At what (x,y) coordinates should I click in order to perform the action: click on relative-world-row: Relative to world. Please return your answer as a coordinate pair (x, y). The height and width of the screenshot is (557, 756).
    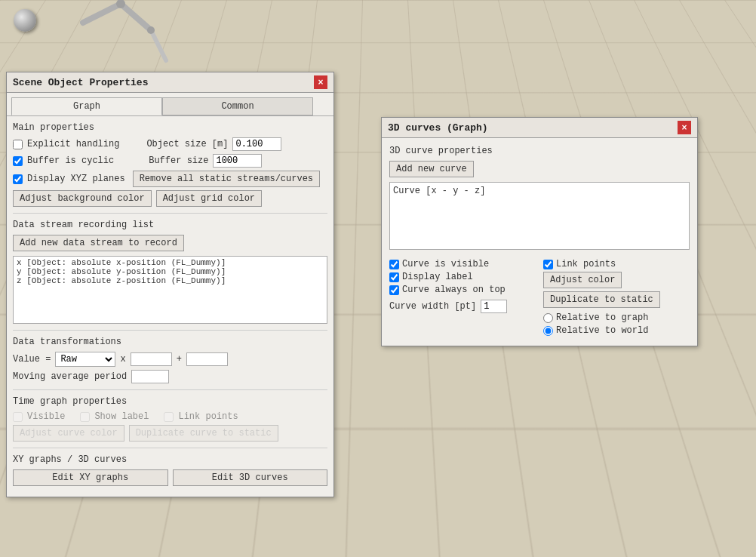
    Looking at the image, I should click on (616, 331).